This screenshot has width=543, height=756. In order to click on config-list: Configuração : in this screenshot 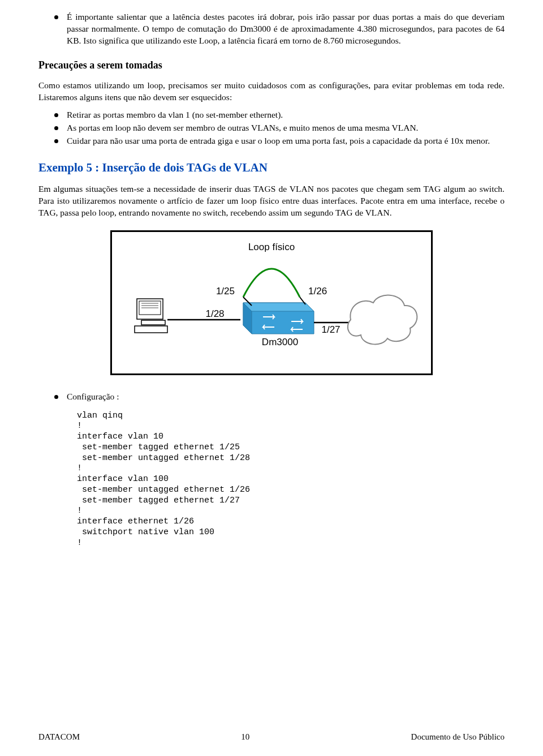, I will do `click(279, 397)`.